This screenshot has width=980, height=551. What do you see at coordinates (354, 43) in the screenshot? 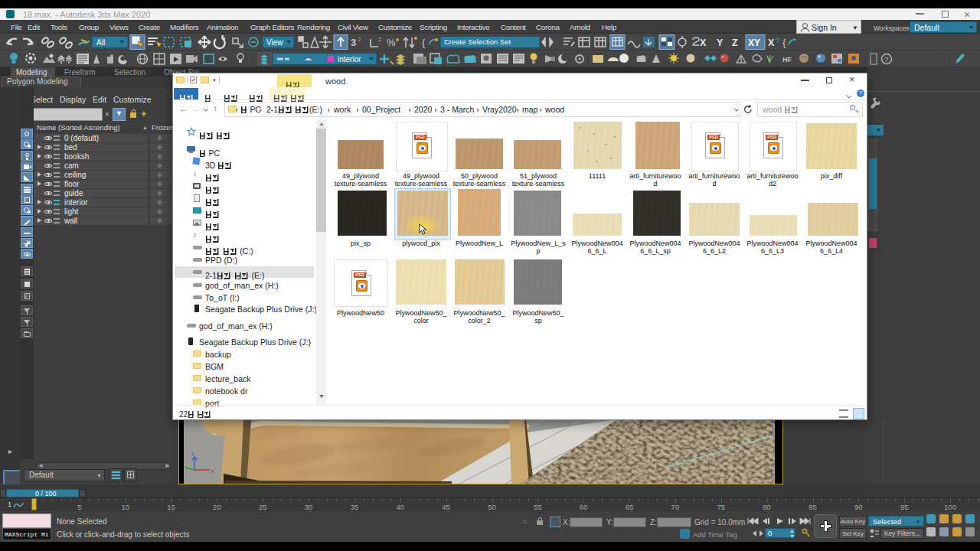
I see `svg-text: 3` at bounding box center [354, 43].